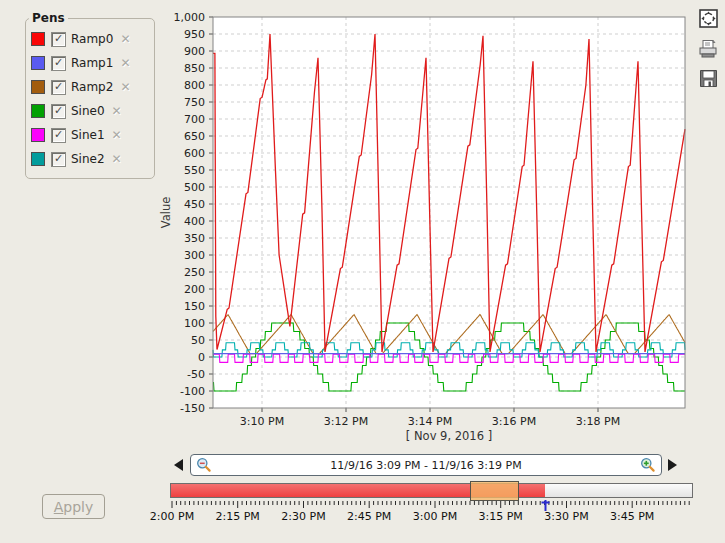 The image size is (725, 543). Describe the element at coordinates (88, 159) in the screenshot. I see `pen-label: Sine2` at that location.